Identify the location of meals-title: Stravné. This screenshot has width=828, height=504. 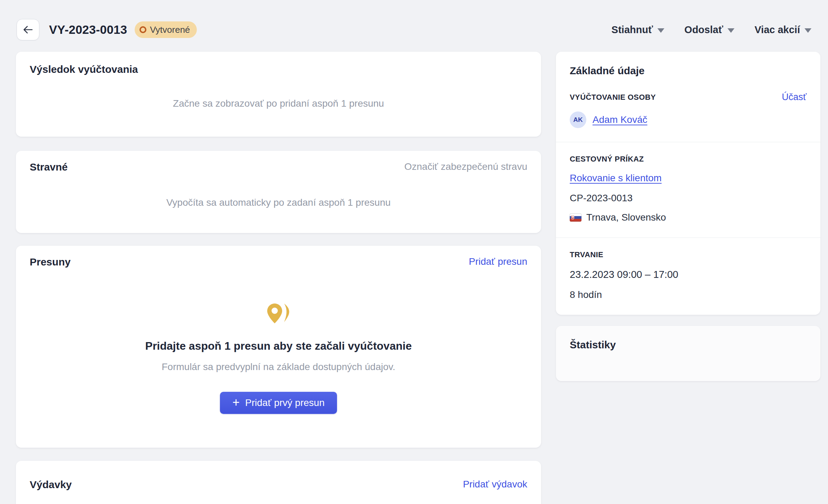
(49, 167).